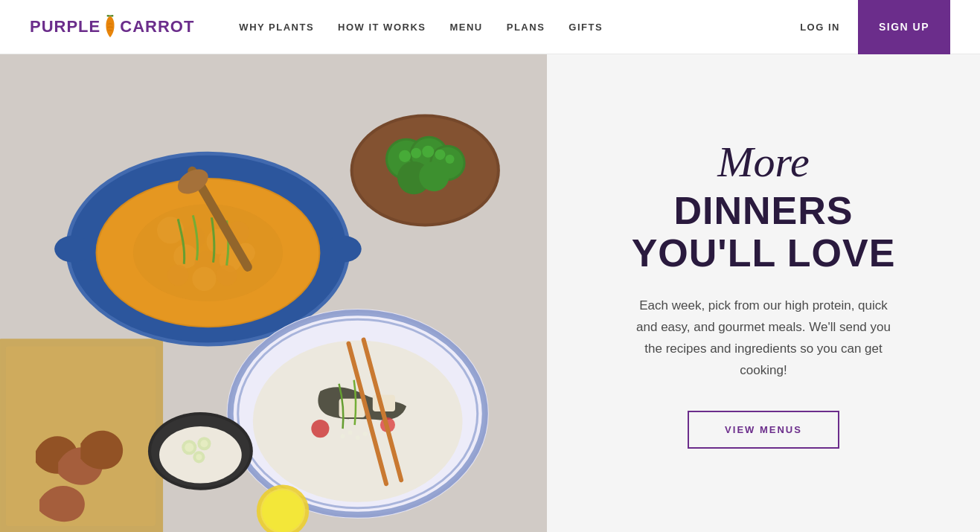 Image resolution: width=980 pixels, height=532 pixels. What do you see at coordinates (110, 27) in the screenshot?
I see `carrot-icon` at bounding box center [110, 27].